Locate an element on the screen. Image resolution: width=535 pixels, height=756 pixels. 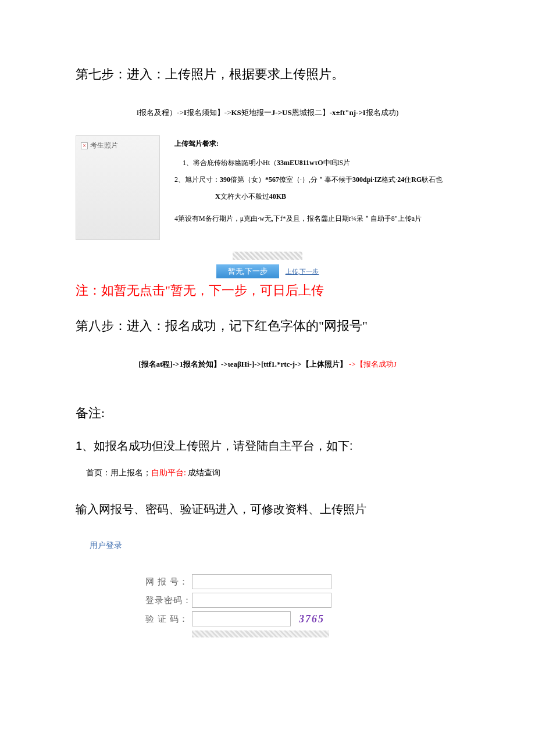
req2-m2: 僚室（·）,分＂辜不候于 is located at coordinates (316, 180).